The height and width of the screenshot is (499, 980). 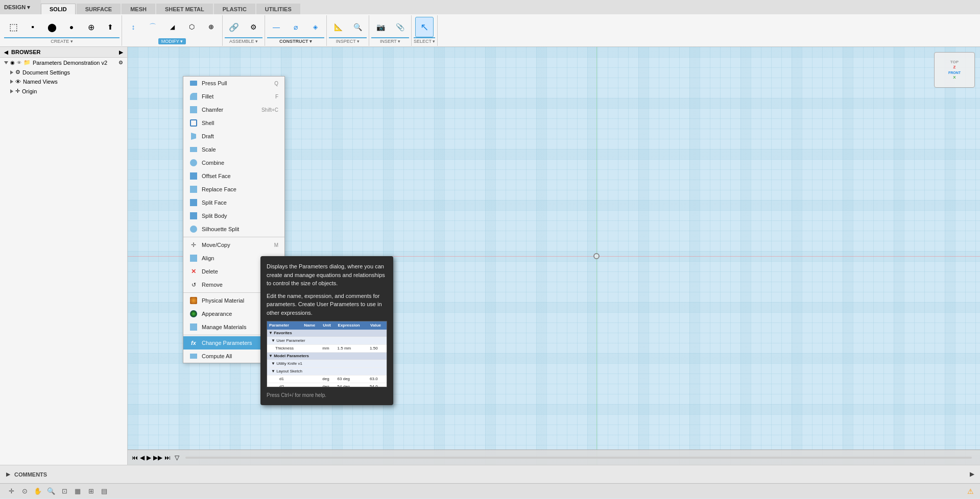 What do you see at coordinates (357, 27) in the screenshot?
I see `inspect-btn2: 🔍` at bounding box center [357, 27].